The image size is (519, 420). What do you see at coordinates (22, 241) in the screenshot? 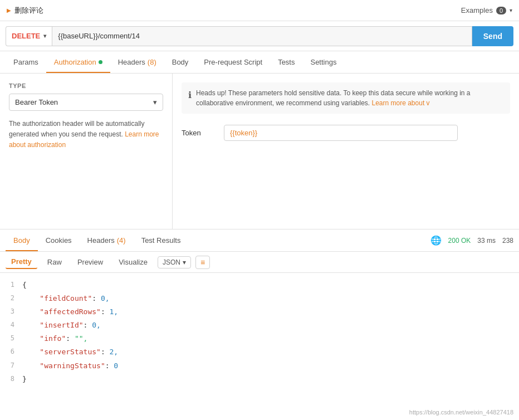
I see `response-tab-body-label: Body` at bounding box center [22, 241].